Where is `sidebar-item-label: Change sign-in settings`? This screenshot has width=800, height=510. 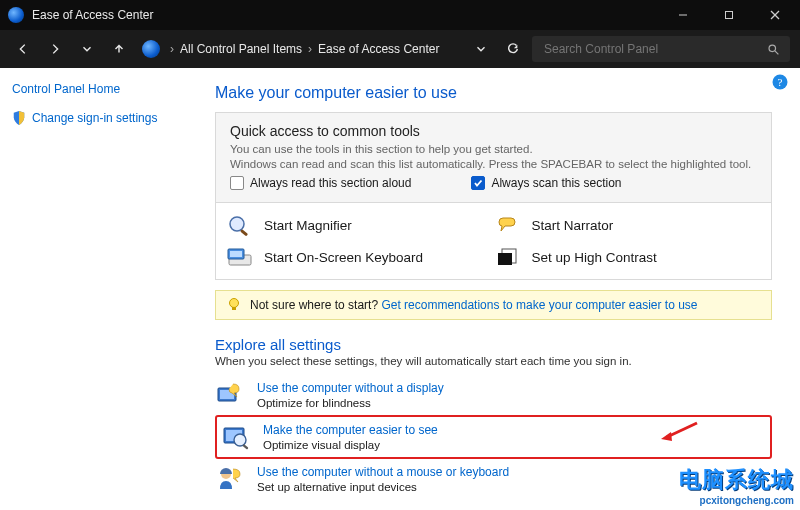 sidebar-item-label: Change sign-in settings is located at coordinates (94, 118).